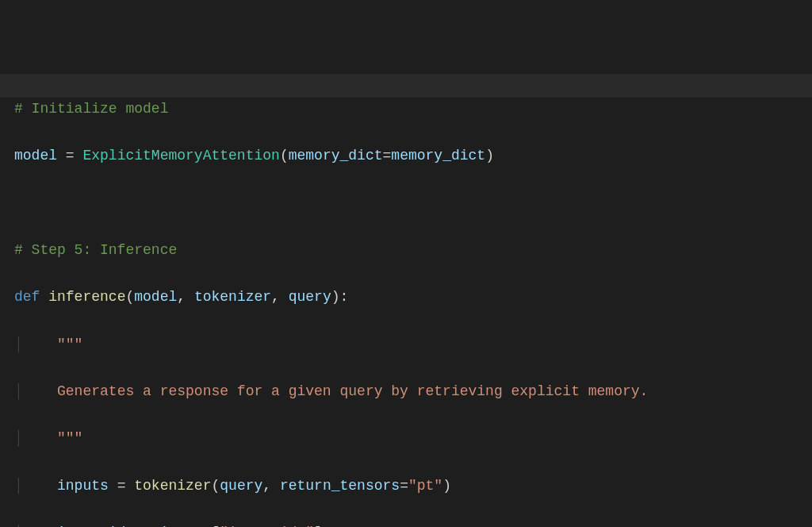 The width and height of the screenshot is (812, 527). I want to click on comment: # Initialize model, so click(91, 109).